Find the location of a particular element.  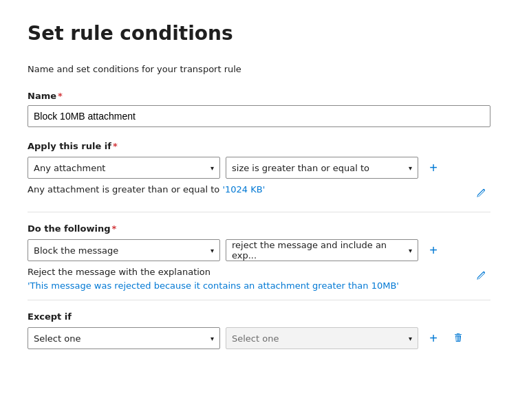

except-if-dropdown-left: Select one ▾ is located at coordinates (124, 338).